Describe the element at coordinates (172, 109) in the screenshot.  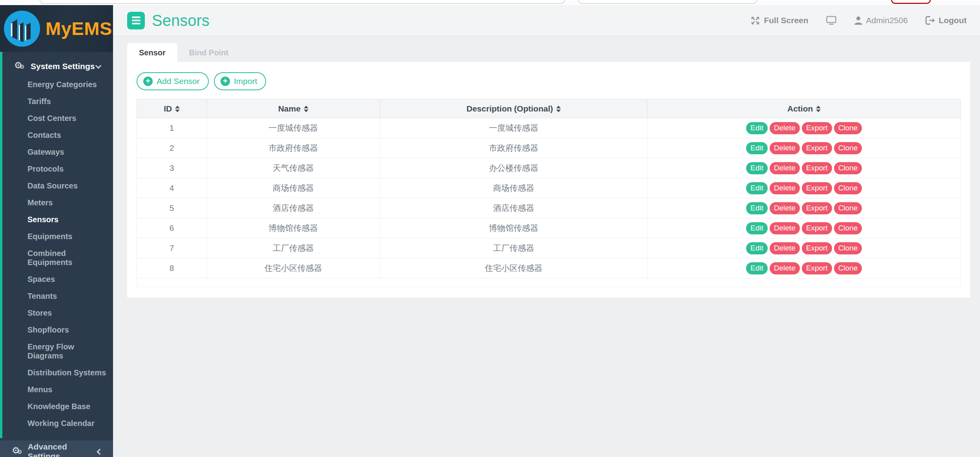
I see `column-header-id: ID` at that location.